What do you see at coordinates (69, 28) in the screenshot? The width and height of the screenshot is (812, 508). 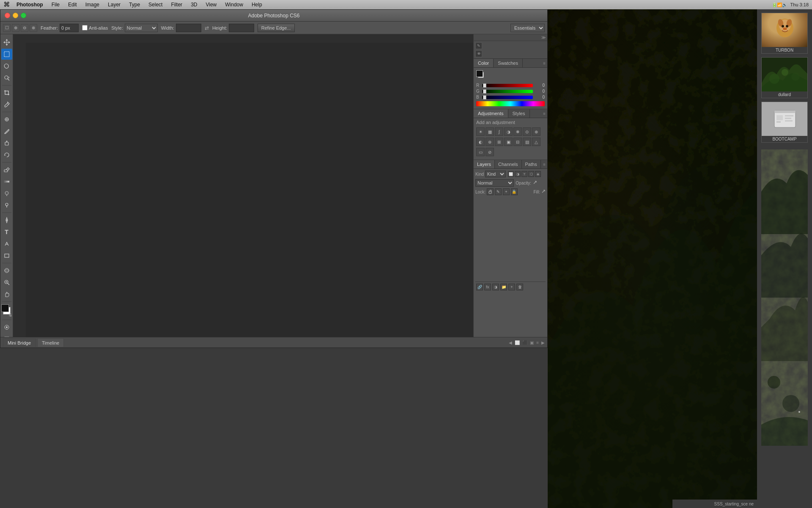 I see `feather-input` at bounding box center [69, 28].